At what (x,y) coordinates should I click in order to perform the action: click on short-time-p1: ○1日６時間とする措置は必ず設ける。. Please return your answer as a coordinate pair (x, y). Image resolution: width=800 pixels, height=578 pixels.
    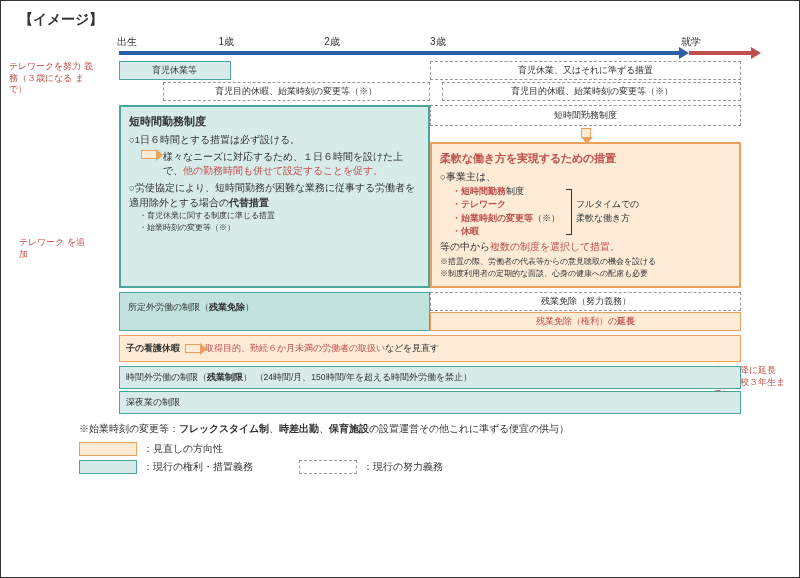
    Looking at the image, I should click on (274, 140).